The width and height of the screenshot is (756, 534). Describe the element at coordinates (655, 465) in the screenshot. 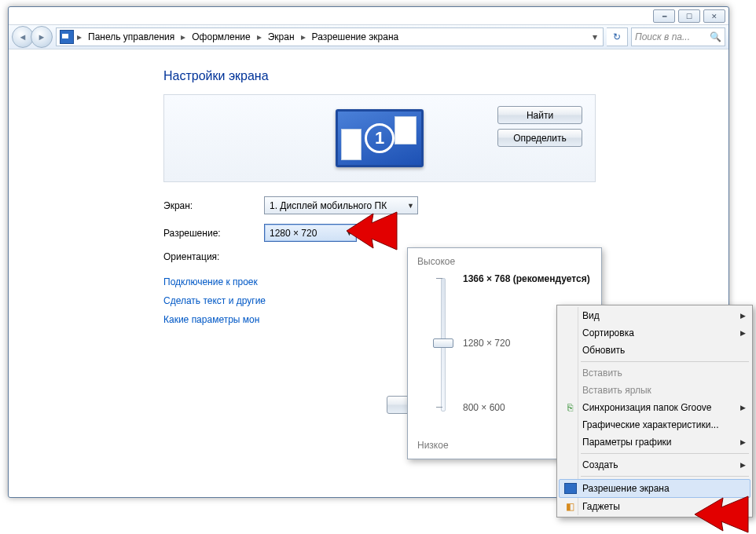

I see `ctx-create: Создать▶` at that location.